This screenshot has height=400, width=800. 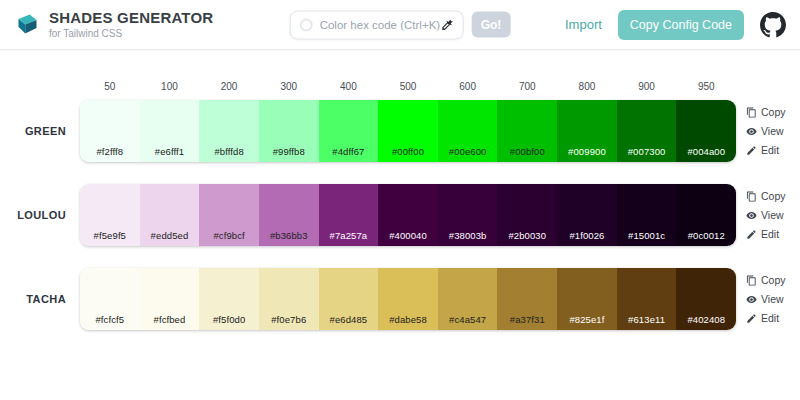 I want to click on hex-label: #00e600, so click(x=468, y=152).